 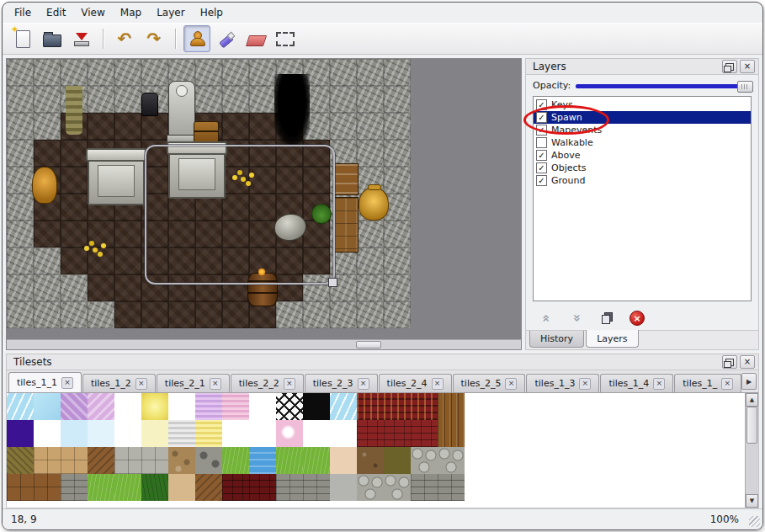 What do you see at coordinates (752, 425) in the screenshot?
I see `v-scrollbar-thumb` at bounding box center [752, 425].